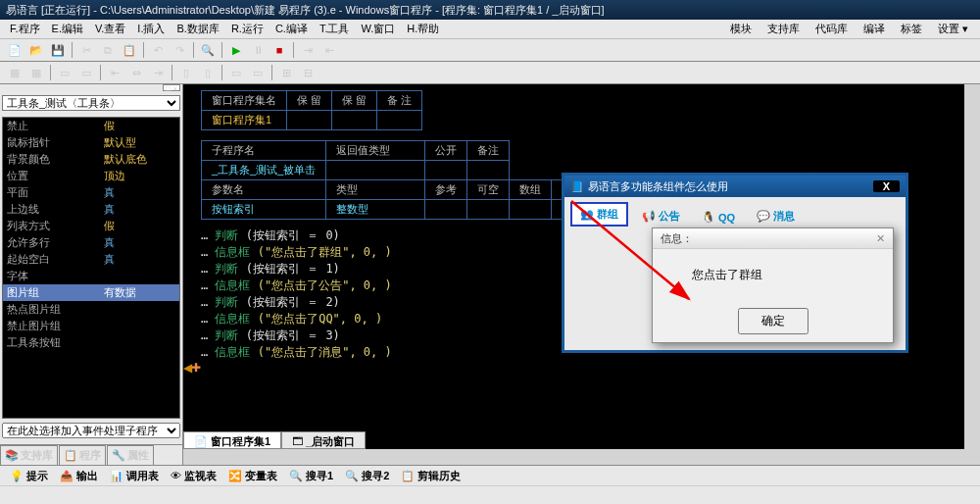 The width and height of the screenshot is (980, 504). What do you see at coordinates (574, 457) in the screenshot?
I see `hscrollbar` at bounding box center [574, 457].